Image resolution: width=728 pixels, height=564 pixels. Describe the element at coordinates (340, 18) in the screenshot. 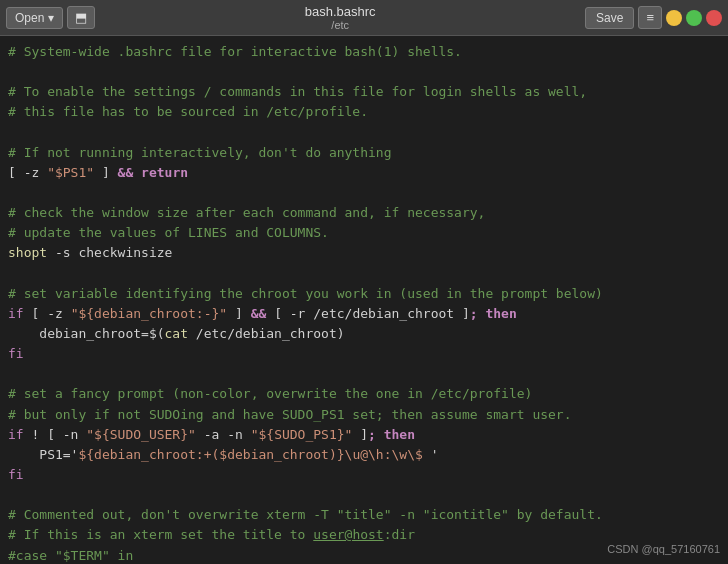

I see `title-center: bash.bashrc /etc` at that location.